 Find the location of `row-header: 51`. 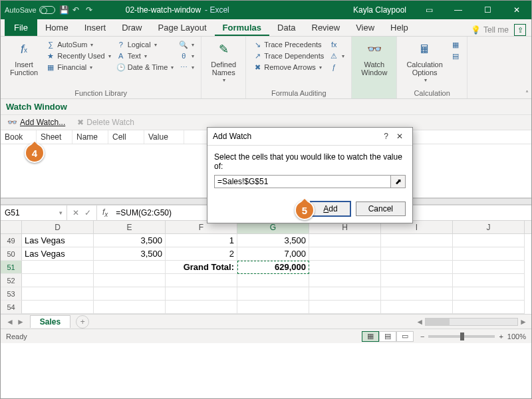

row-header: 51 is located at coordinates (11, 267).